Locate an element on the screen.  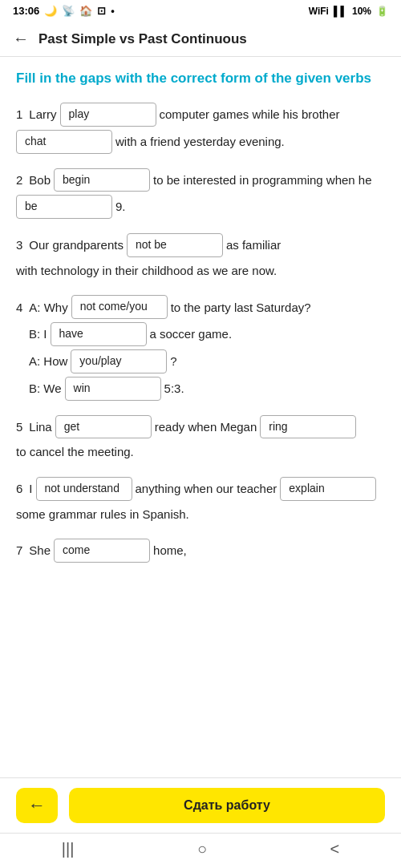
exercise-6-number: 6 is located at coordinates (19, 489).